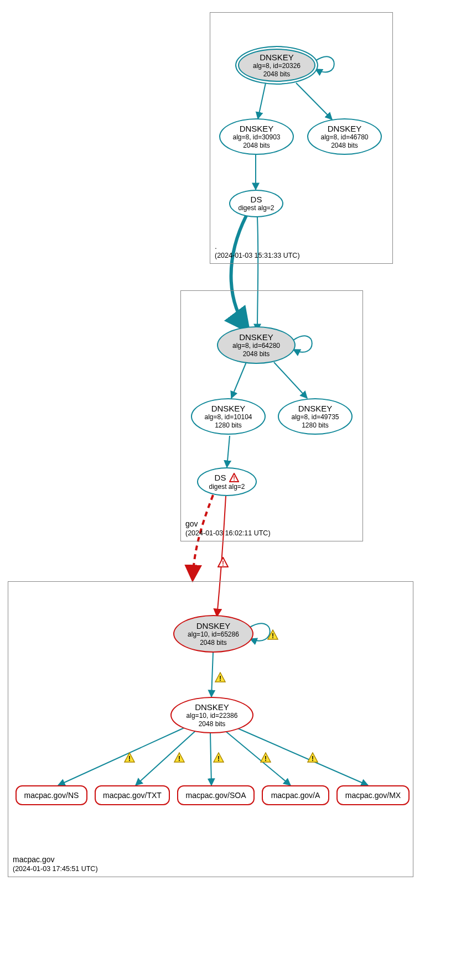 The image size is (461, 980). Describe the element at coordinates (257, 256) in the screenshot. I see `zone-root-time: (2024-01-03 15:31:33 UTC)` at that location.